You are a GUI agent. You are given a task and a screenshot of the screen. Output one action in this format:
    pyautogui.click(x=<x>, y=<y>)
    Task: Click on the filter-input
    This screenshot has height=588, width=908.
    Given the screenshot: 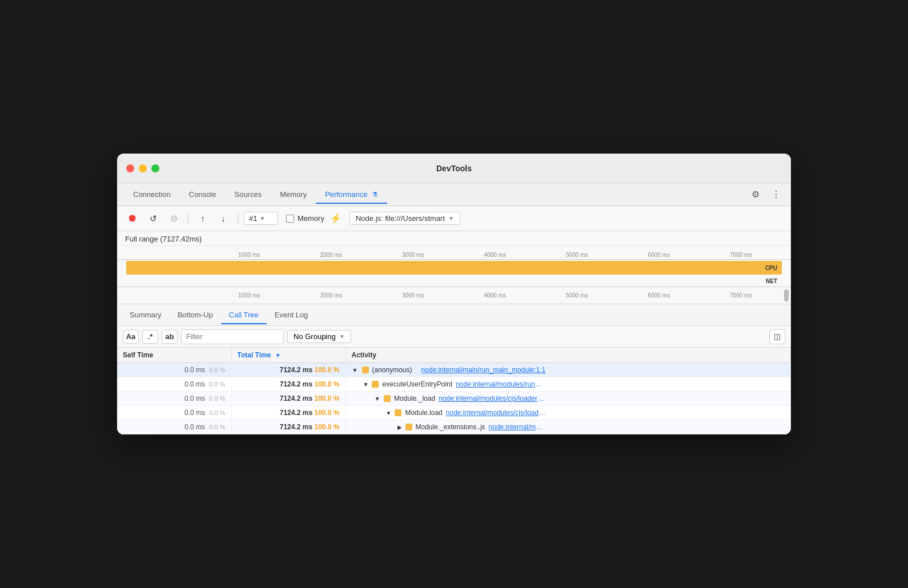 What is the action you would take?
    pyautogui.click(x=232, y=337)
    